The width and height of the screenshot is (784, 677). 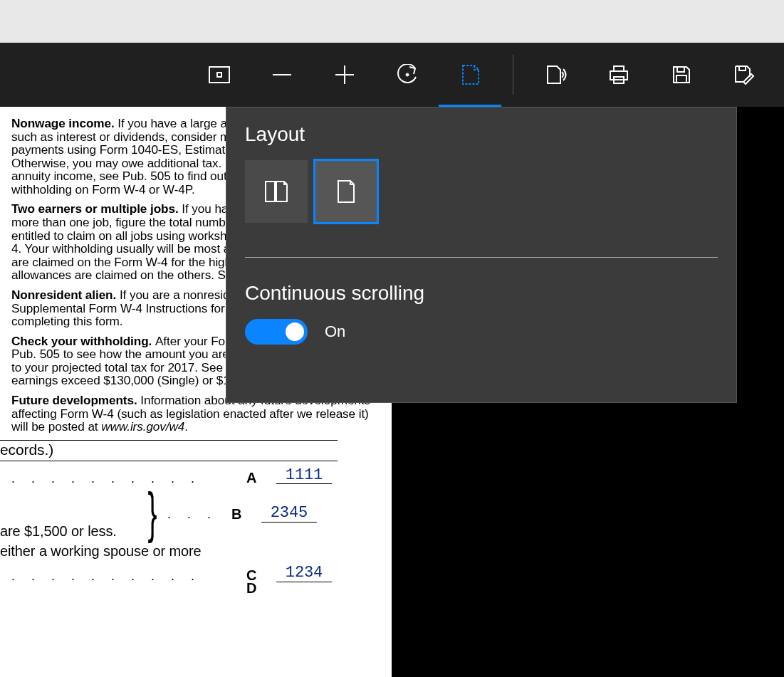 I want to click on app-chrome-strip, so click(x=392, y=21).